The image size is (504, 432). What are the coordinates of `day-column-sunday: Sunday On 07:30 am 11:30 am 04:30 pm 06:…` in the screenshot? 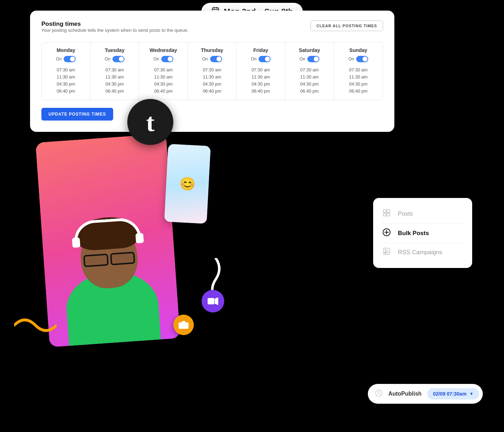 It's located at (358, 71).